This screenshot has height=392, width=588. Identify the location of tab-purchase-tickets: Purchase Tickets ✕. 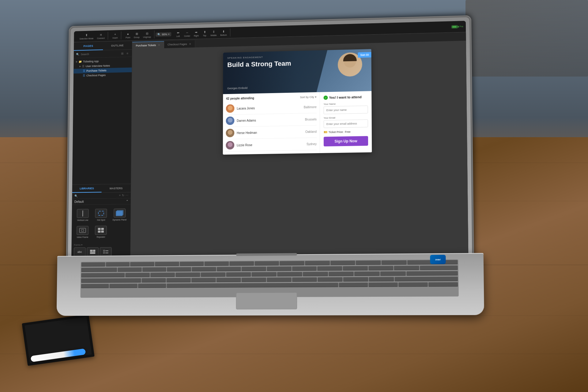
(148, 45).